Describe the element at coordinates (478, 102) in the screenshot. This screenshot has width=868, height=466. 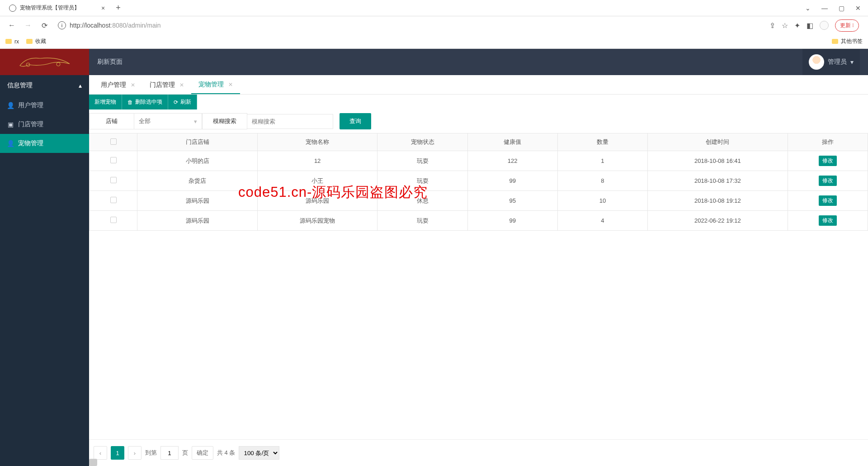
I see `toolbar: 新增宠物 🗑删除选中项 ⟳刷新` at that location.